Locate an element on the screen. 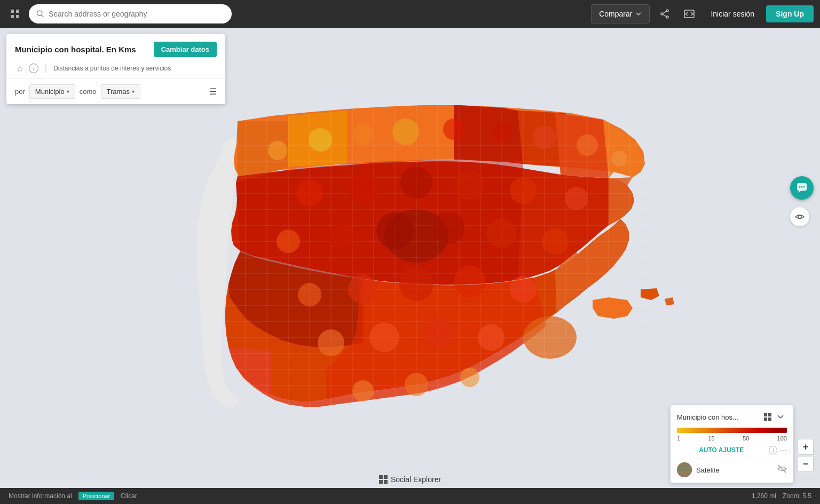 This screenshot has height=504, width=820. legend-title: Municipio con hos... is located at coordinates (719, 418).